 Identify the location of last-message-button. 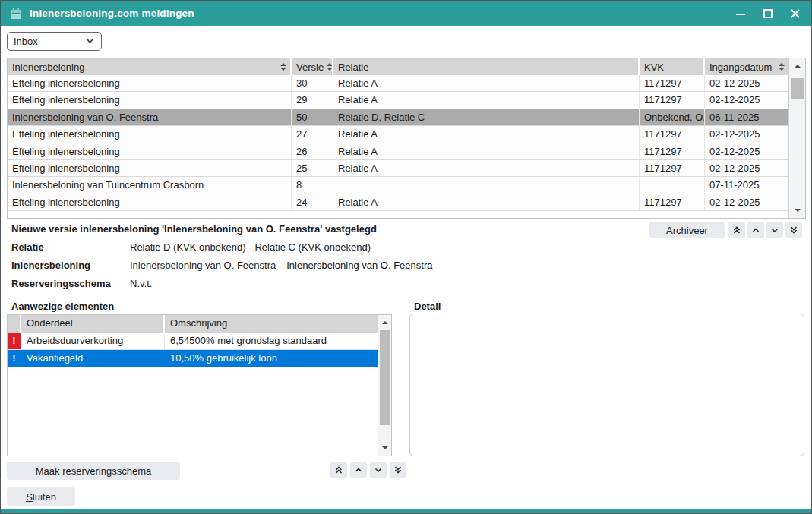
(794, 230).